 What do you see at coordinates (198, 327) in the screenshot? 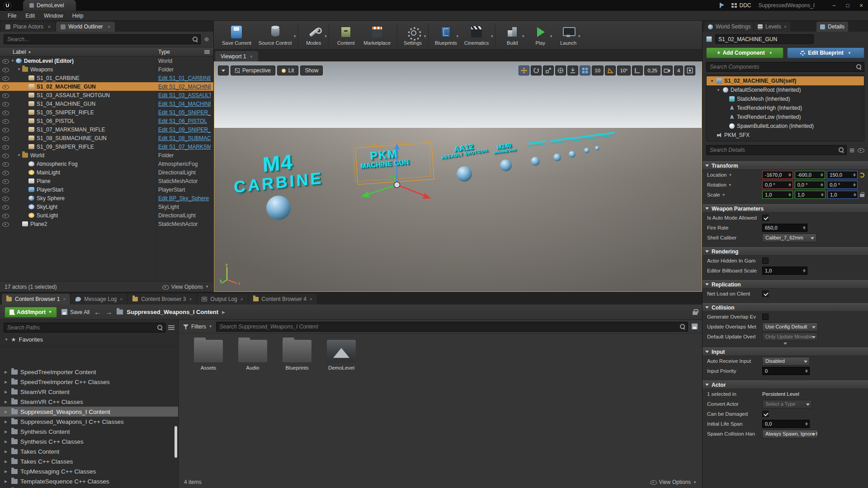
I see `filters-button: Filters ▼` at bounding box center [198, 327].